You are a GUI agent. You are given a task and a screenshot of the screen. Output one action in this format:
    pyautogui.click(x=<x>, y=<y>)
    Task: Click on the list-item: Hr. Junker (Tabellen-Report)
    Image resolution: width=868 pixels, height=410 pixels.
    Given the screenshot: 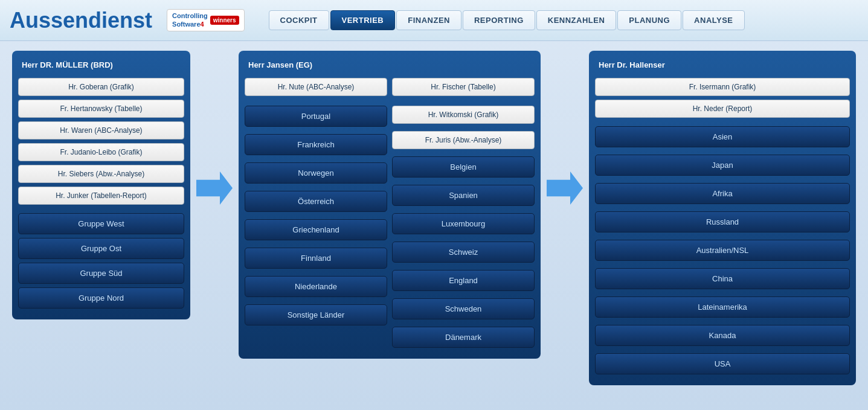 What is the action you would take?
    pyautogui.click(x=101, y=196)
    